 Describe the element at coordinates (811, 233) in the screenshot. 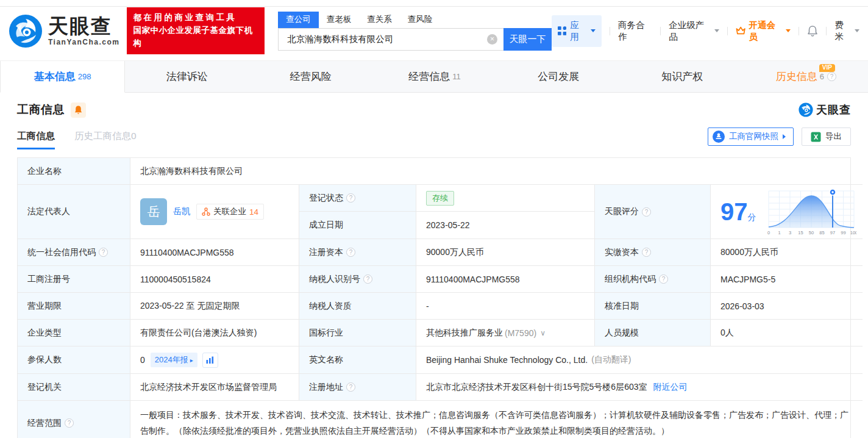

I see `svg-text: 50` at that location.